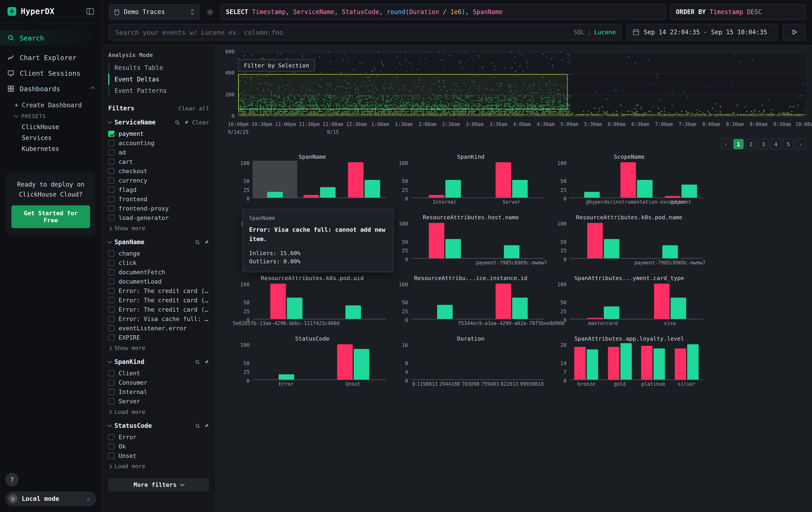 The height and width of the screenshot is (512, 812). What do you see at coordinates (801, 144) in the screenshot?
I see `next-page-button: ›` at bounding box center [801, 144].